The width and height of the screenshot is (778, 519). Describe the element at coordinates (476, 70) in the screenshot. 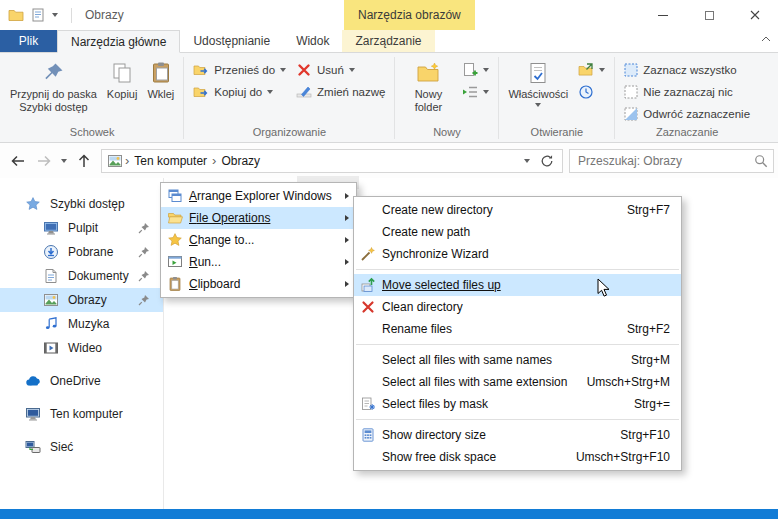

I see `new-item-button` at that location.